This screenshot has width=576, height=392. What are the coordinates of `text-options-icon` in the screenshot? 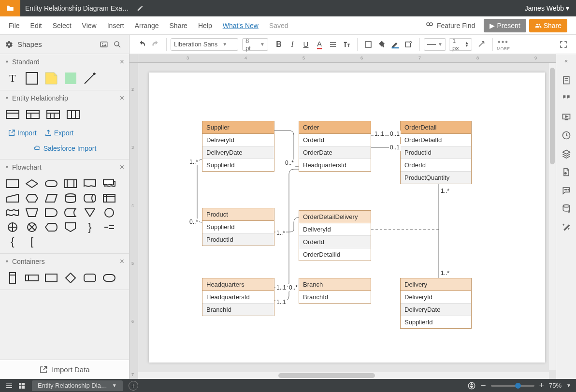 It's located at (346, 44).